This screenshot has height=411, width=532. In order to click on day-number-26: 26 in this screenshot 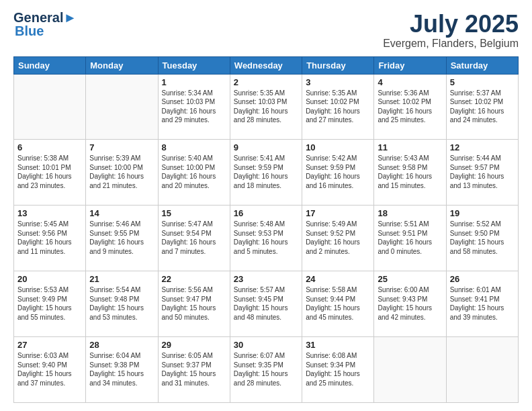, I will do `click(482, 279)`.